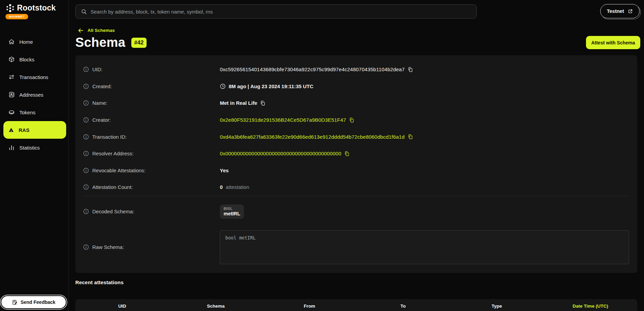 The height and width of the screenshot is (311, 644). I want to click on attestation-count-value: 0, so click(221, 187).